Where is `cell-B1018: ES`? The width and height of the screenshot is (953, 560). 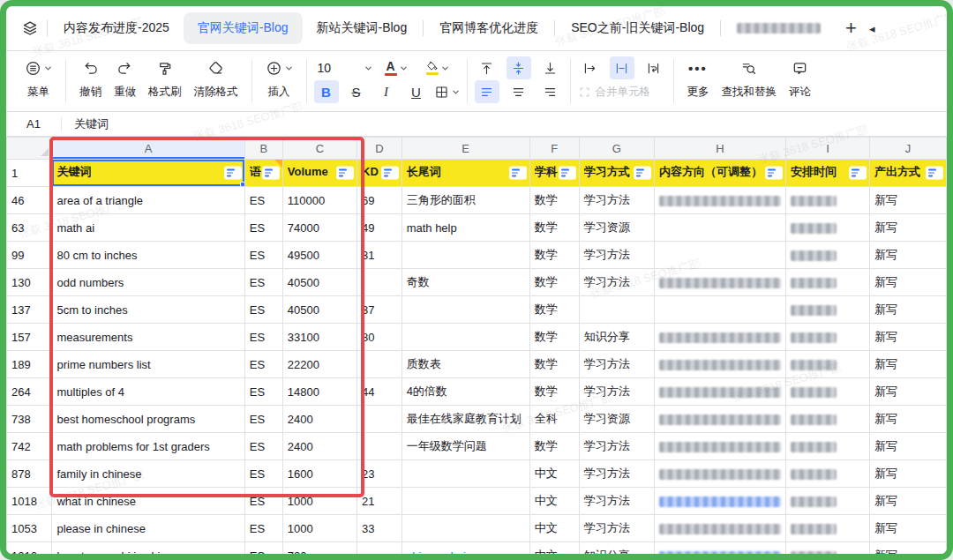 cell-B1018: ES is located at coordinates (263, 501).